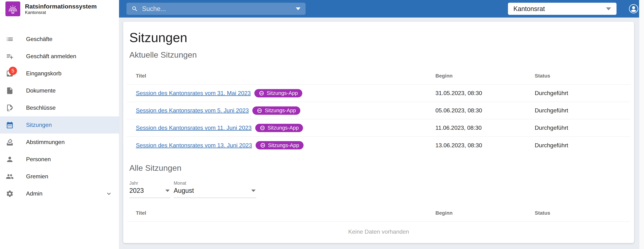 The width and height of the screenshot is (644, 249). What do you see at coordinates (41, 90) in the screenshot?
I see `sidebar-item-label: Dokumente` at bounding box center [41, 90].